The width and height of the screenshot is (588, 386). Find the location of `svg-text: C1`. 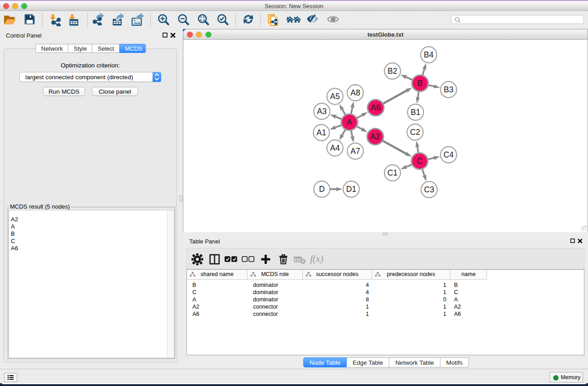

svg-text: C1 is located at coordinates (392, 173).